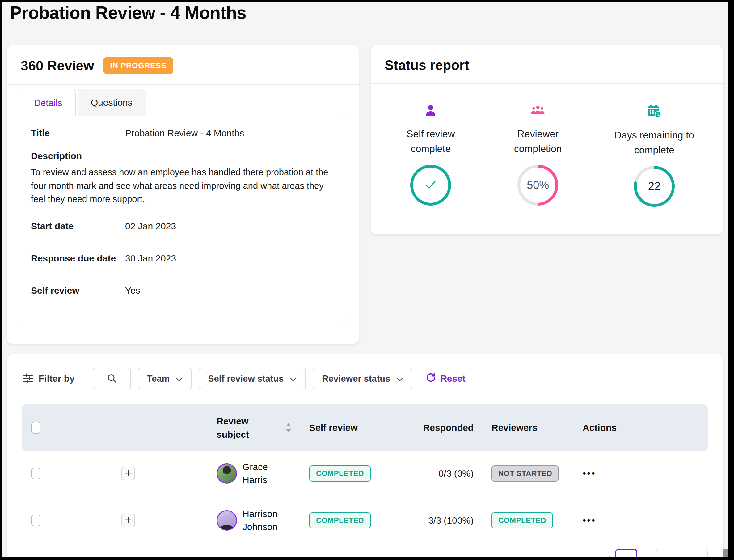  Describe the element at coordinates (654, 143) in the screenshot. I see `metric-label: Days remaining to complete` at that location.